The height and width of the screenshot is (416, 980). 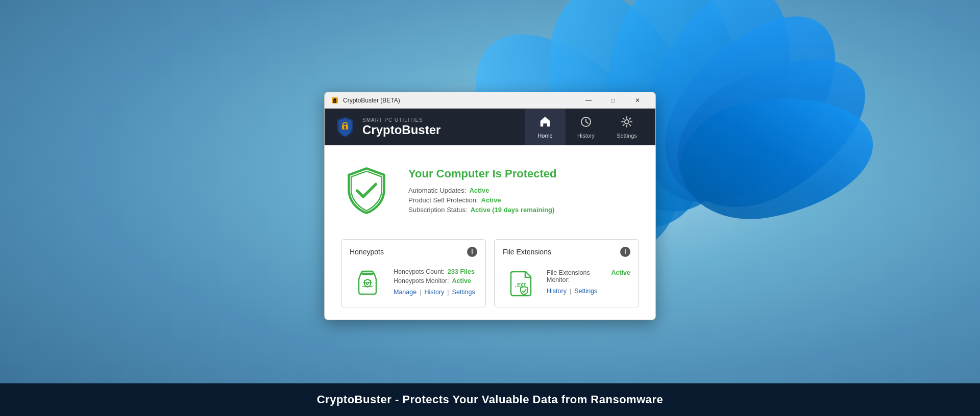 I want to click on file-extensions-card-header: File Extensions i, so click(x=567, y=252).